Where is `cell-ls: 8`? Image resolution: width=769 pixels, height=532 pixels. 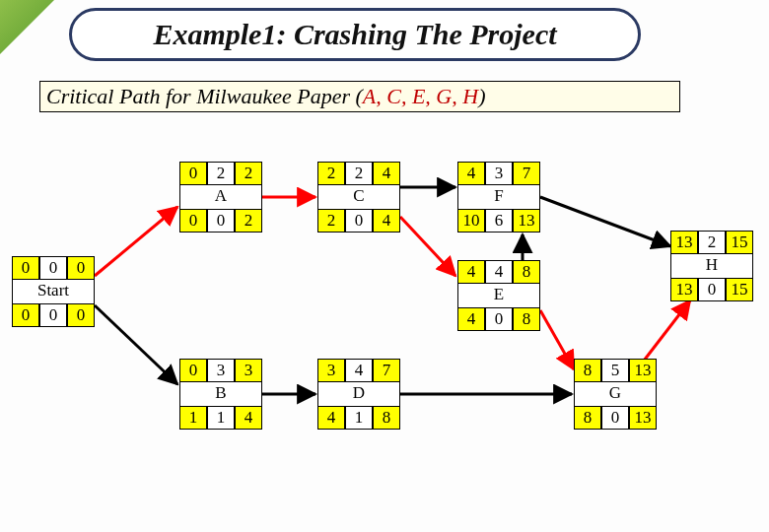 cell-ls: 8 is located at coordinates (588, 418).